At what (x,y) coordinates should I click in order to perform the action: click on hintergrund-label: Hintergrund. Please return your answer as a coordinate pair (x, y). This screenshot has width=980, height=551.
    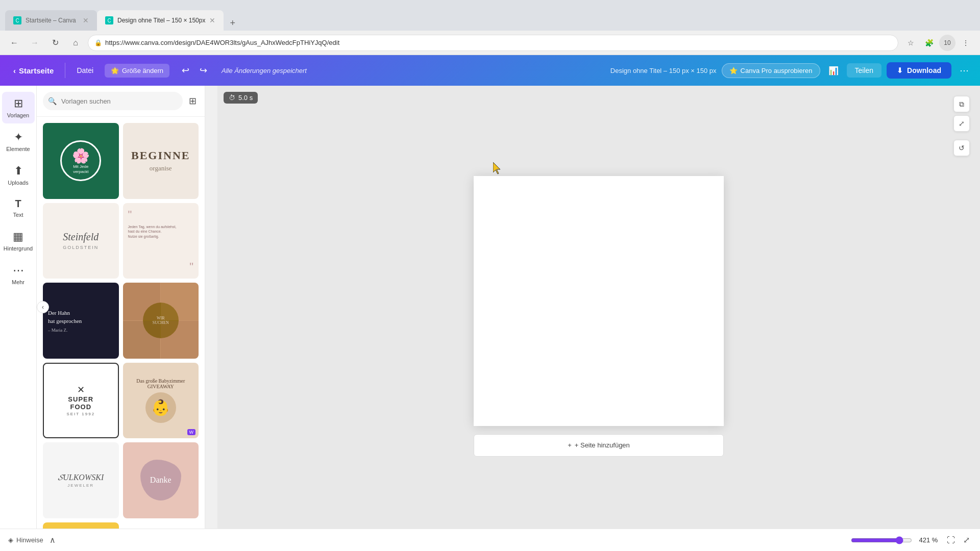
    Looking at the image, I should click on (18, 248).